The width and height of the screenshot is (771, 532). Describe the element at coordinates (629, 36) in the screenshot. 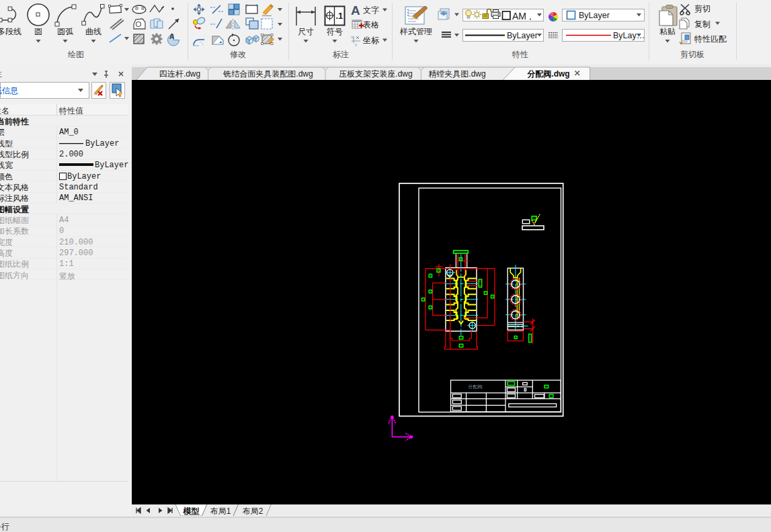

I see `svg-text: ByLay…` at that location.